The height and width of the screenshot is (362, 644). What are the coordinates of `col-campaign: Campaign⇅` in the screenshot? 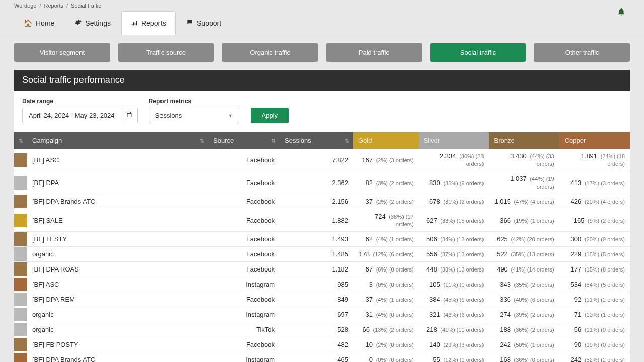 It's located at (118, 141).